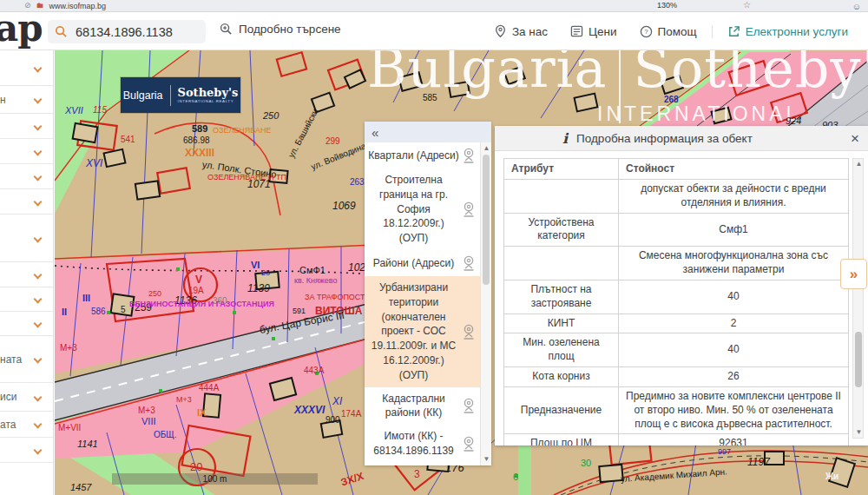 Image resolution: width=868 pixels, height=495 pixels. Describe the element at coordinates (199, 280) in the screenshot. I see `map-label: V` at that location.